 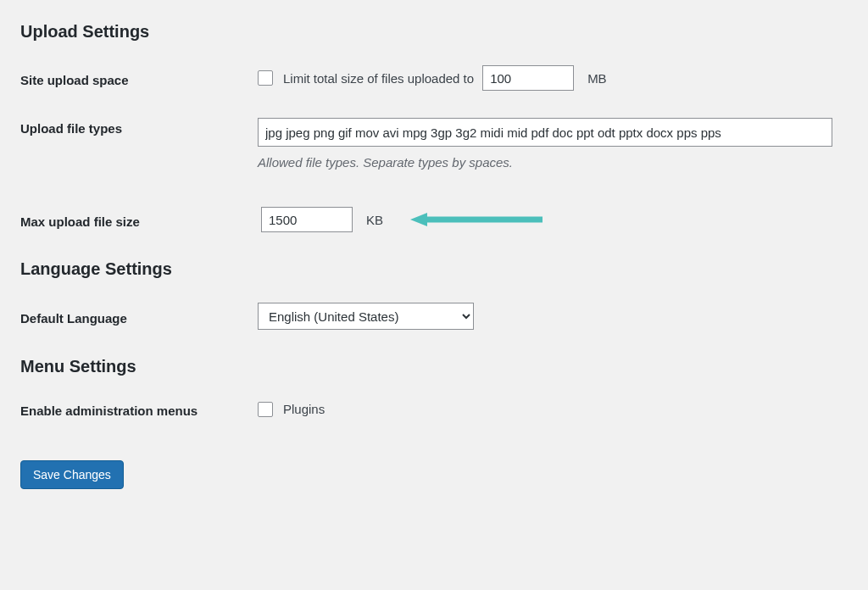 What do you see at coordinates (139, 127) in the screenshot?
I see `upload-file-types-label: Upload file types` at bounding box center [139, 127].